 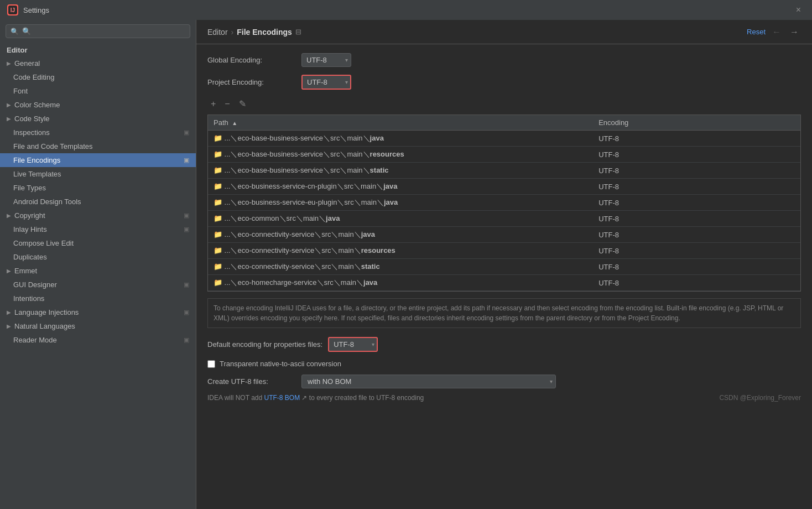 I want to click on breadcrumb-parent: Editor, so click(x=218, y=32).